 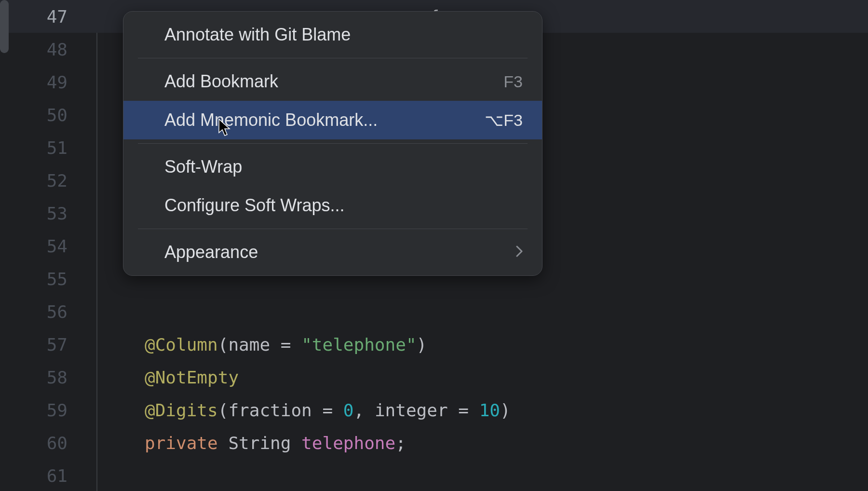 I want to click on code-line: private String telephone;, so click(x=482, y=443).